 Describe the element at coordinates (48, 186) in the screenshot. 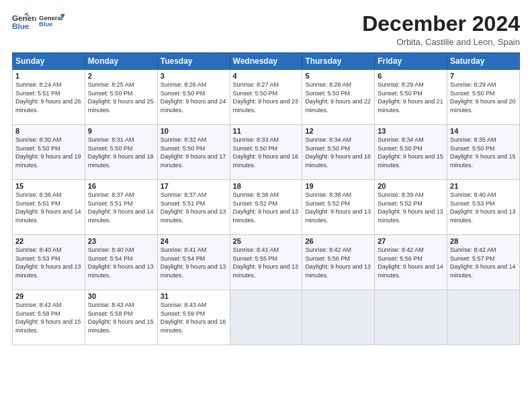

I see `day-number: 15` at that location.